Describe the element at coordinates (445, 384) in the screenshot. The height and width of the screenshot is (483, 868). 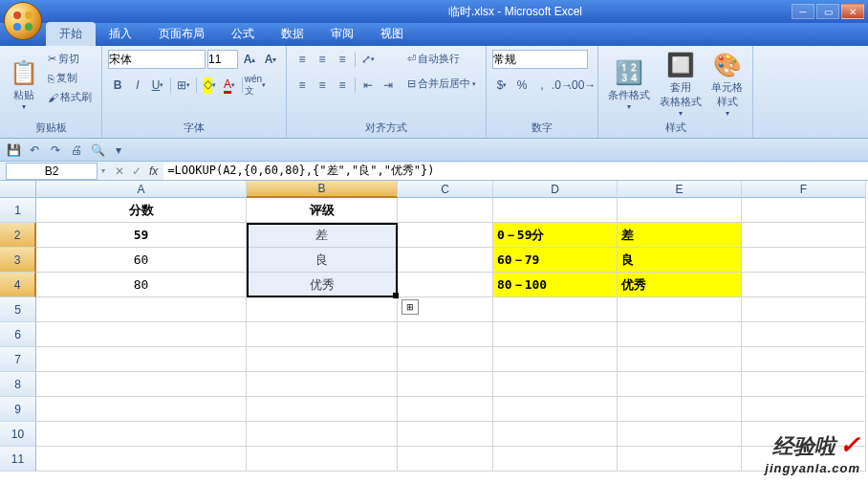
I see `cell-C8` at that location.